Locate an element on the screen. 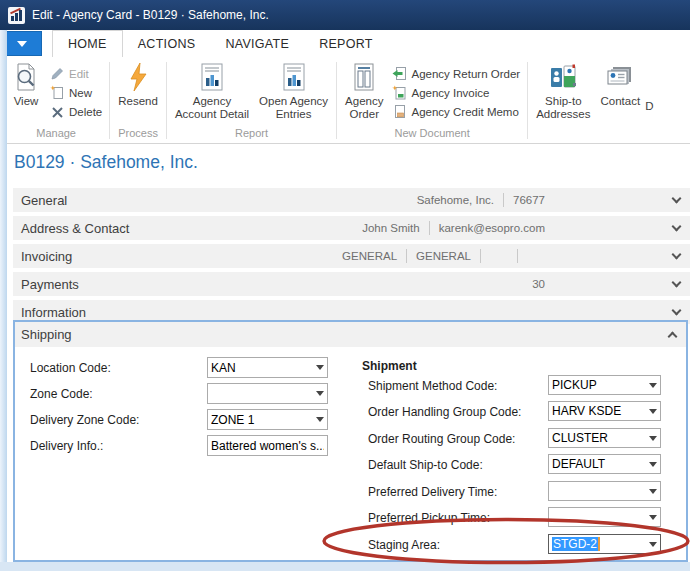 This screenshot has width=690, height=571. fasttab-invoicing: Invoicing GENERAL GENERAL is located at coordinates (352, 256).